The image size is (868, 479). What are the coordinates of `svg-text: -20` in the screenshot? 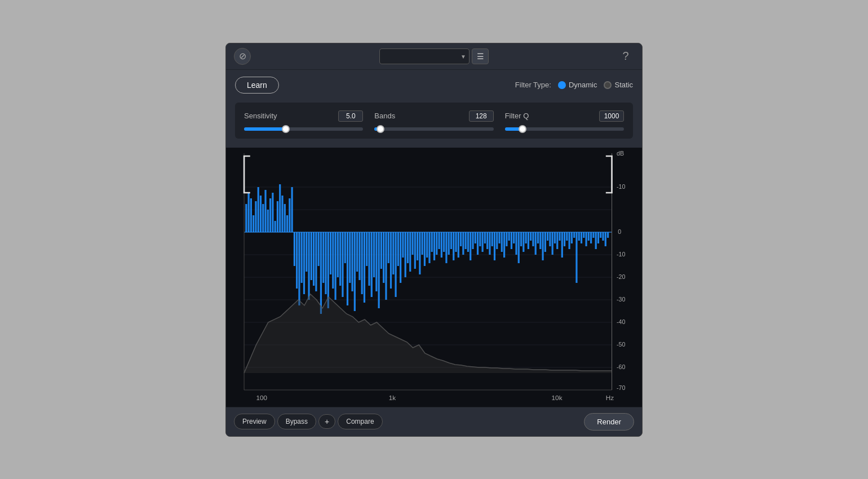 It's located at (621, 277).